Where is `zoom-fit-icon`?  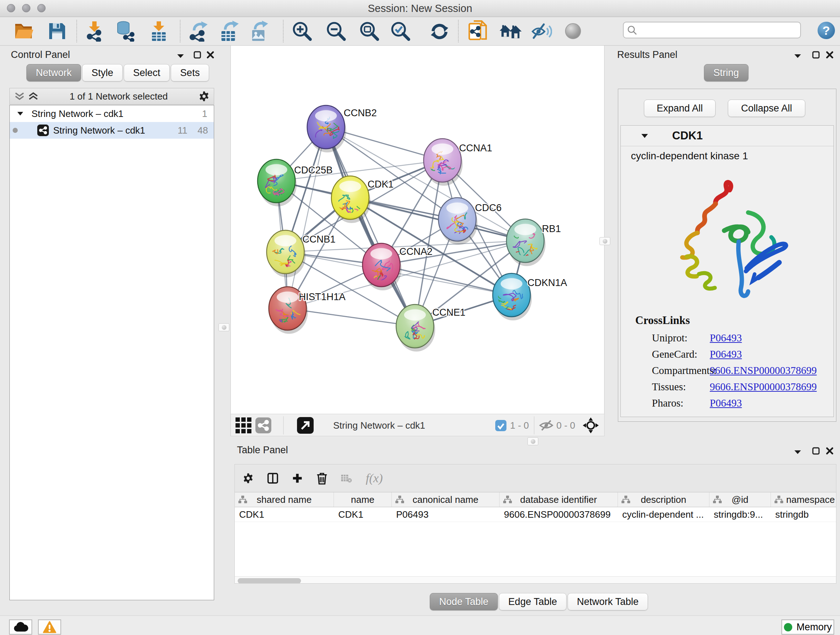 zoom-fit-icon is located at coordinates (369, 31).